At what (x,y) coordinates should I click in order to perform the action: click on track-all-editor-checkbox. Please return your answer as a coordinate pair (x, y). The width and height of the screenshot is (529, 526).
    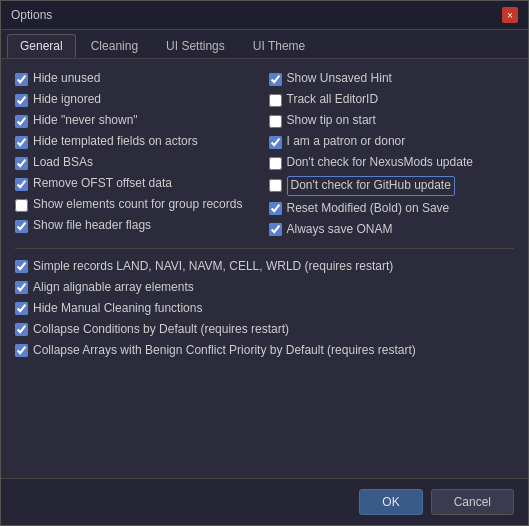
    Looking at the image, I should click on (276, 100).